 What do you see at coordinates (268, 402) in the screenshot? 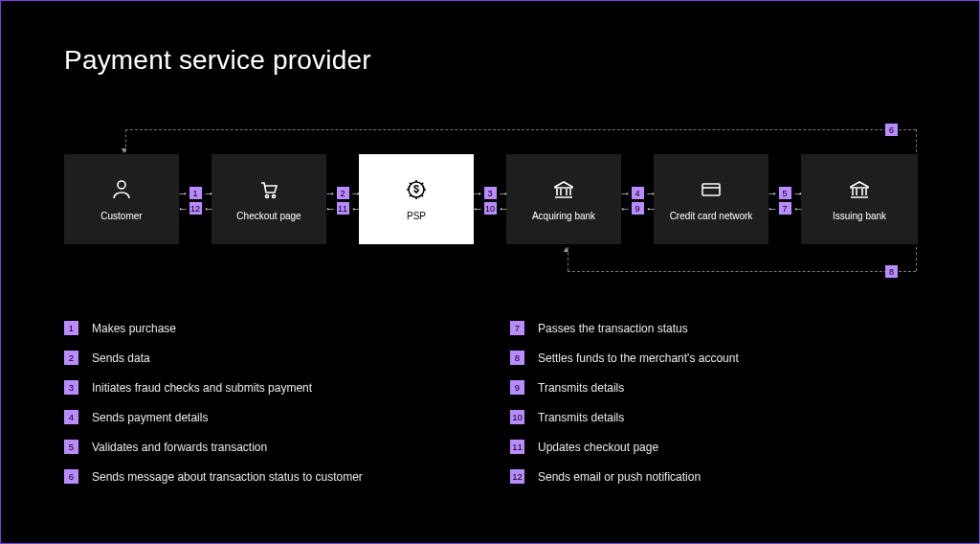
I see `legend-col-left: 1Makes purchase 2Sends data 3Initiates f…` at bounding box center [268, 402].